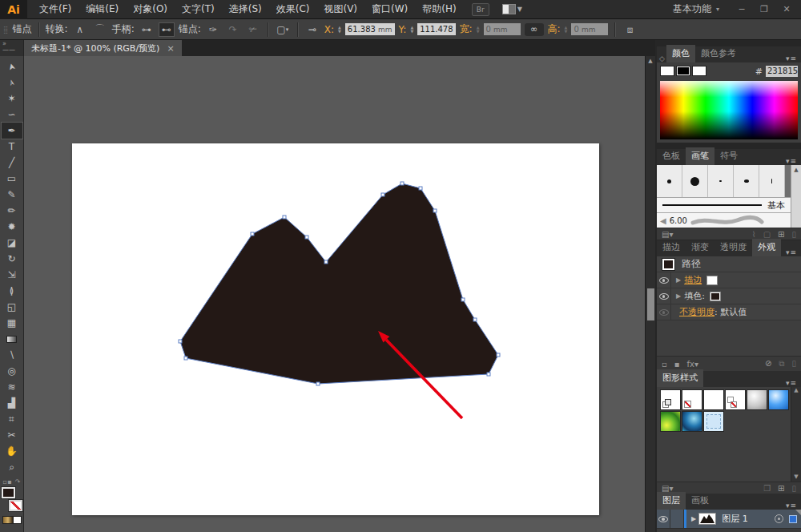 This screenshot has height=532, width=801. What do you see at coordinates (12, 195) in the screenshot?
I see `paintbrush-tool: ✎` at bounding box center [12, 195].